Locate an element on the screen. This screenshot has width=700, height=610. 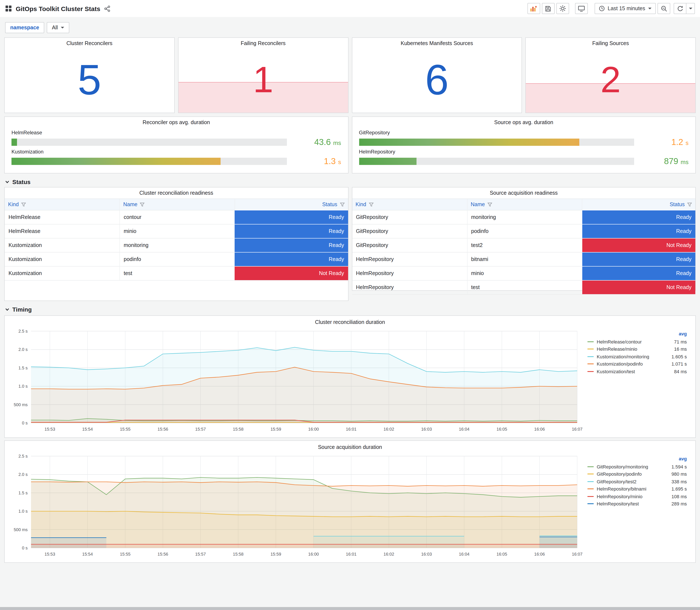
clock-icon is located at coordinates (602, 9).